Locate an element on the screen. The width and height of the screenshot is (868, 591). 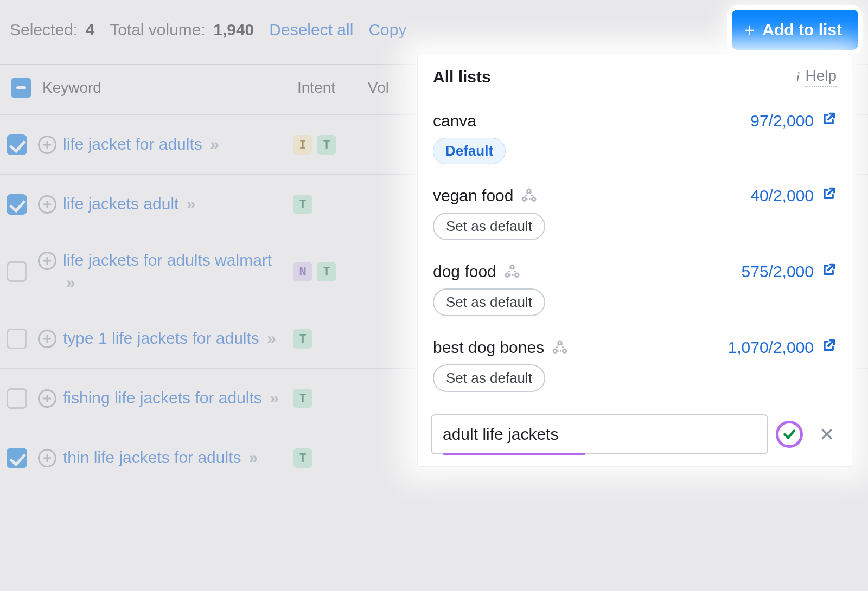
add-to-list-button: + Add to list is located at coordinates (795, 30).